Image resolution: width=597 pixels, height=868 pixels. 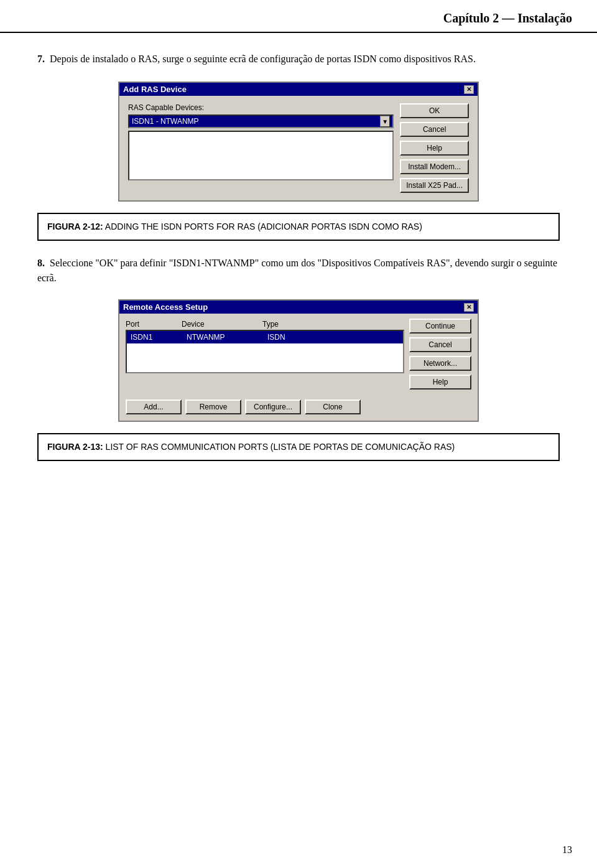 I want to click on dialog2-remove-button: Remove, so click(x=213, y=407).